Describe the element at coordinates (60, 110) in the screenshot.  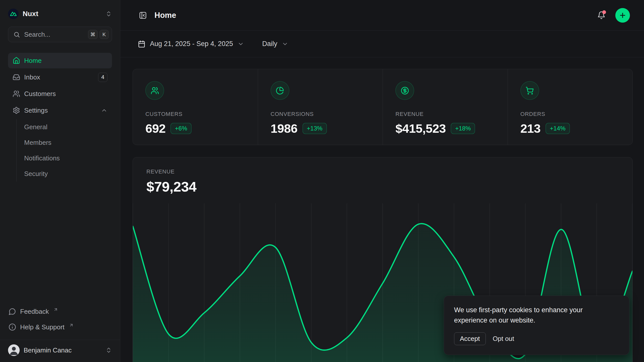
I see `sidebar-item-settings: Settings` at that location.